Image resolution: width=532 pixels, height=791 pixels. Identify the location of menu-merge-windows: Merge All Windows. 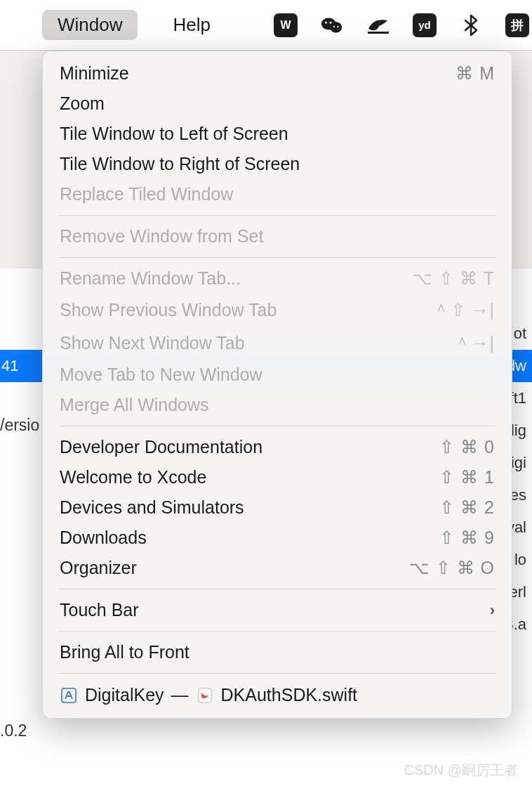
(277, 405).